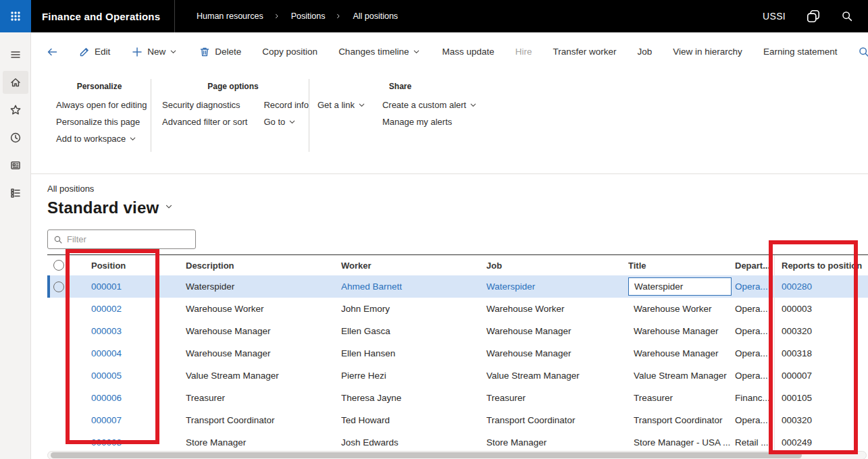 The height and width of the screenshot is (459, 868). I want to click on cell-job: Waterspider, so click(555, 286).